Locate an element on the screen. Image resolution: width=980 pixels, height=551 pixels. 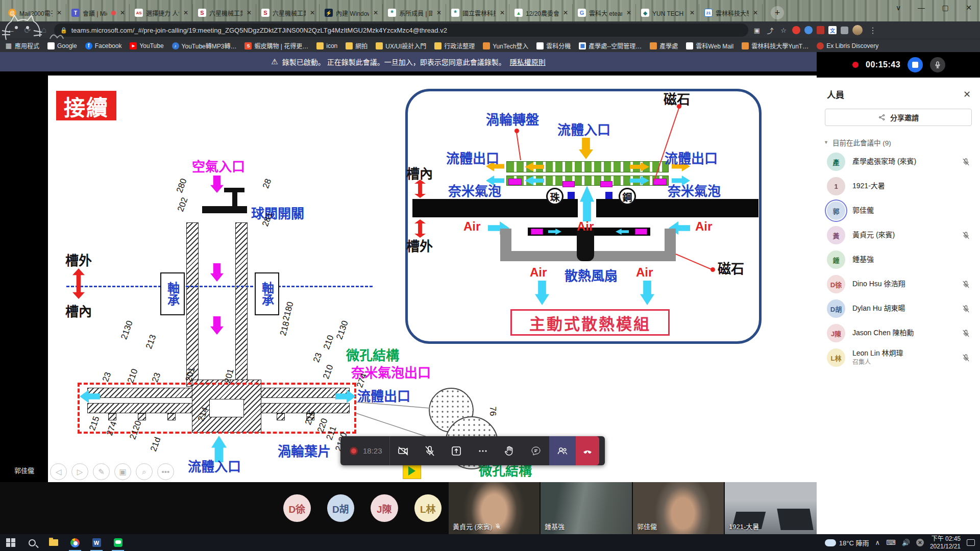
slide-nav-button: ✎ is located at coordinates (101, 471).